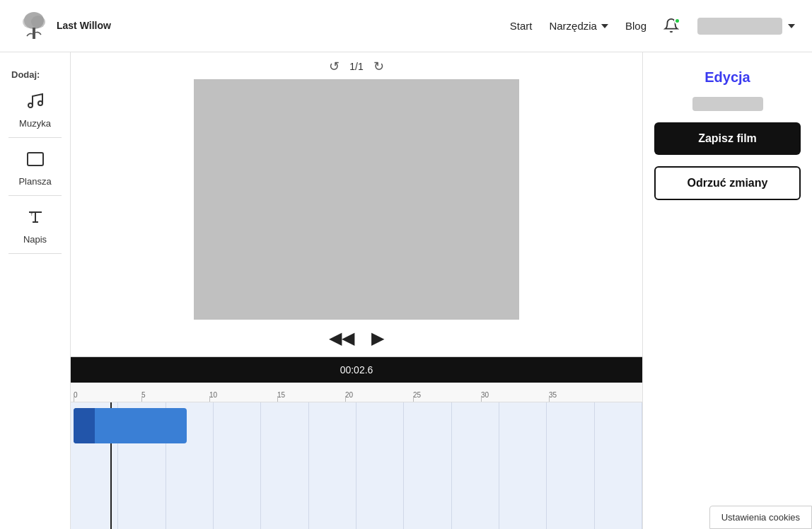 The width and height of the screenshot is (812, 529). Describe the element at coordinates (727, 139) in the screenshot. I see `save-button: Zapisz film` at that location.